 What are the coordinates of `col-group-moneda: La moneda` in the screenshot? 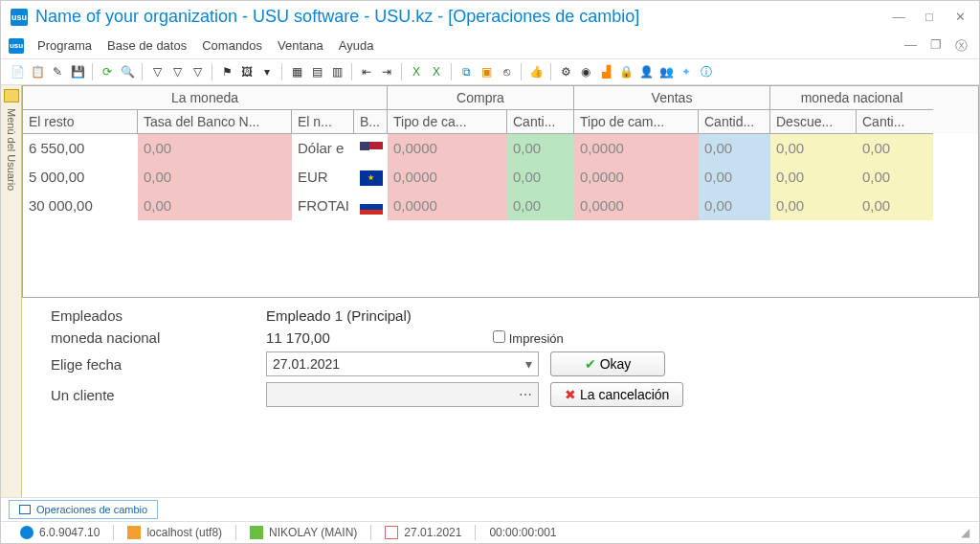 It's located at (205, 98).